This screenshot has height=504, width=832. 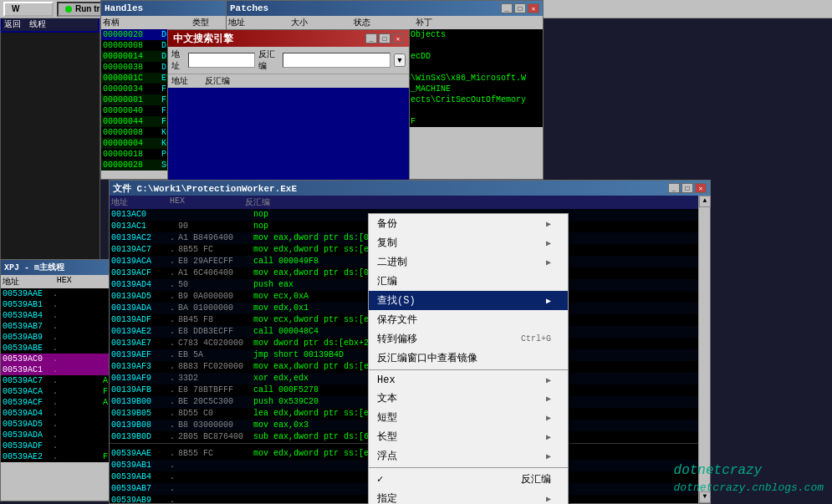 What do you see at coordinates (249, 8) in the screenshot?
I see `patches-title: Patches` at bounding box center [249, 8].